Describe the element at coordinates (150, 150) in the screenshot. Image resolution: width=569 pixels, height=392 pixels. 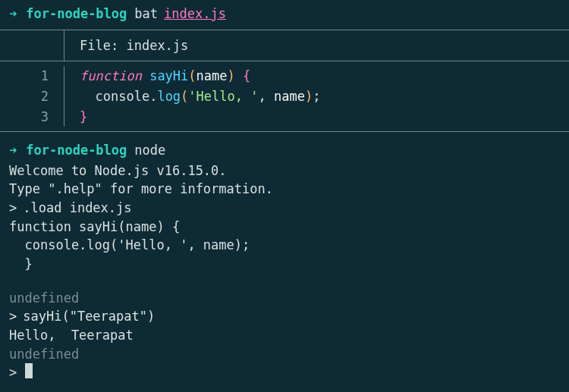
I see `command-node: node` at that location.